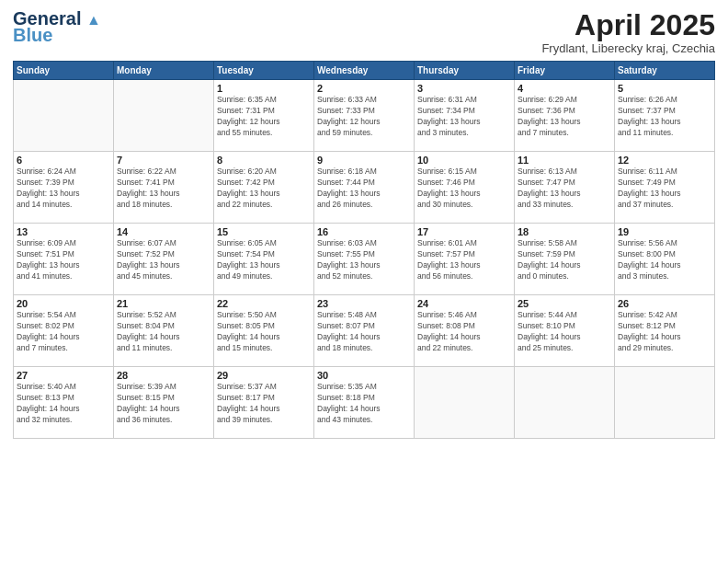 The image size is (728, 563). What do you see at coordinates (364, 332) in the screenshot?
I see `day-detail: Sunrise: 5:48 AM Sunset: 8:07 PM Dayligh…` at bounding box center [364, 332].